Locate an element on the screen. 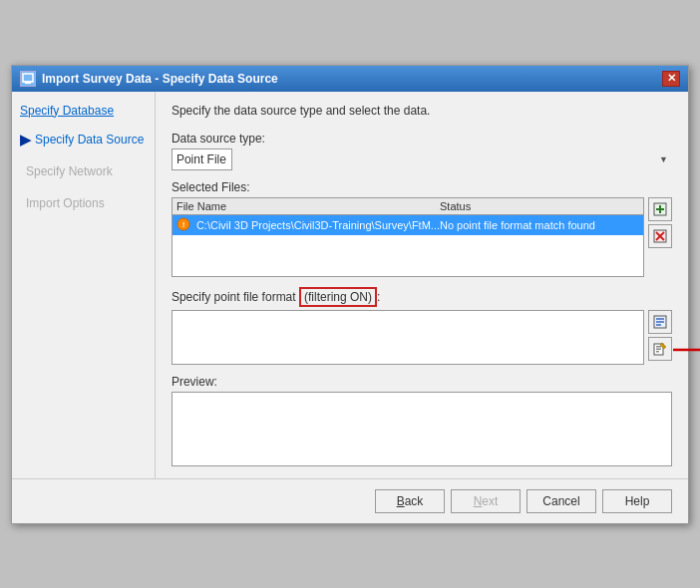  back-underline: B is located at coordinates (401, 501).